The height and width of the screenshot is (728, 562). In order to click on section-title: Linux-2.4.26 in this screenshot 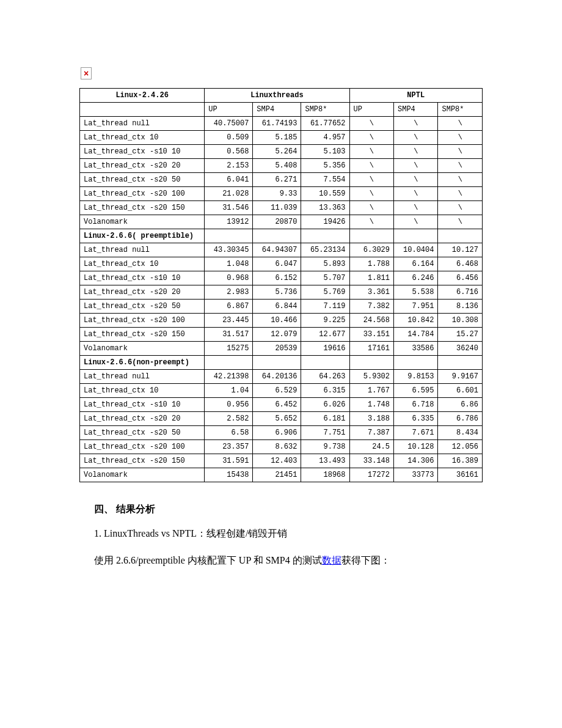, I will do `click(142, 95)`.